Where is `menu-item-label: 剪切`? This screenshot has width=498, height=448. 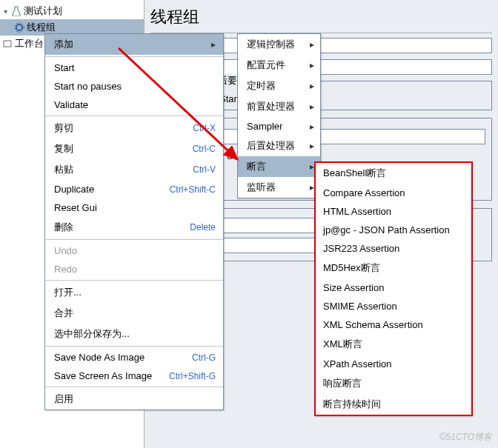 menu-item-label: 剪切 is located at coordinates (64, 128).